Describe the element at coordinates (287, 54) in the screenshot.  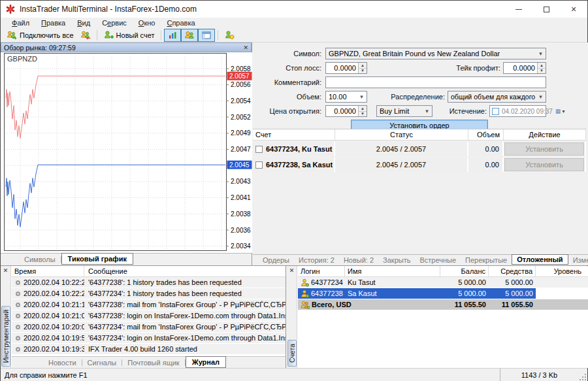
I see `symbol-label: Символ:` at that location.